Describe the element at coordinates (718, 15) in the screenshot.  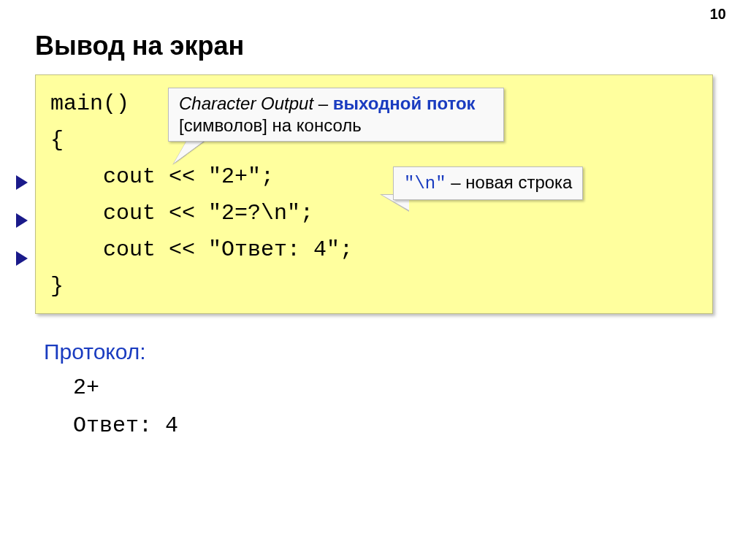
I see `page-number: 10` at that location.